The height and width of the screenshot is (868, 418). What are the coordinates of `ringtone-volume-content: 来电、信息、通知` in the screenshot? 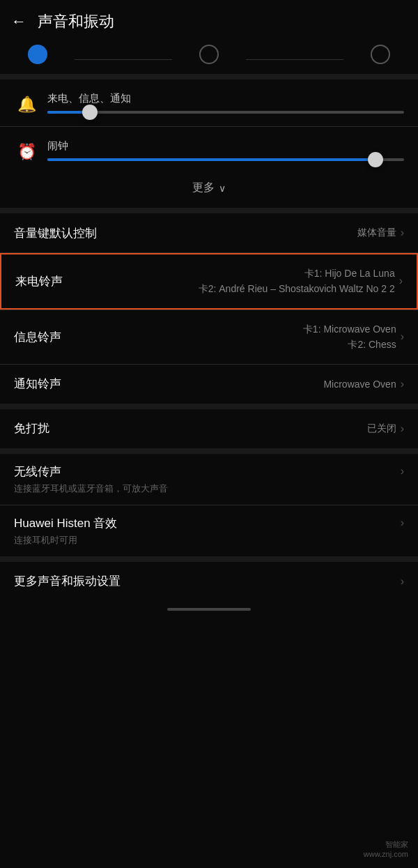 It's located at (226, 105).